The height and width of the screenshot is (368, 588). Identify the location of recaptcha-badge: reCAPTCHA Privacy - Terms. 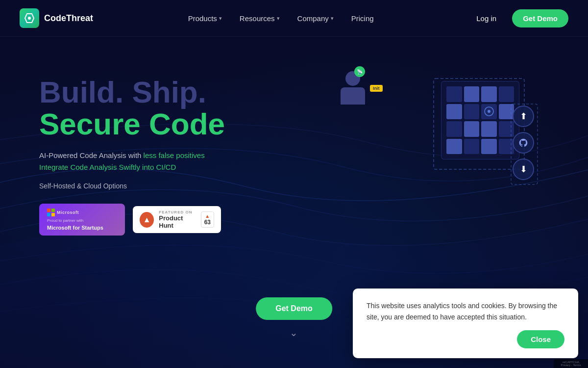
(571, 364).